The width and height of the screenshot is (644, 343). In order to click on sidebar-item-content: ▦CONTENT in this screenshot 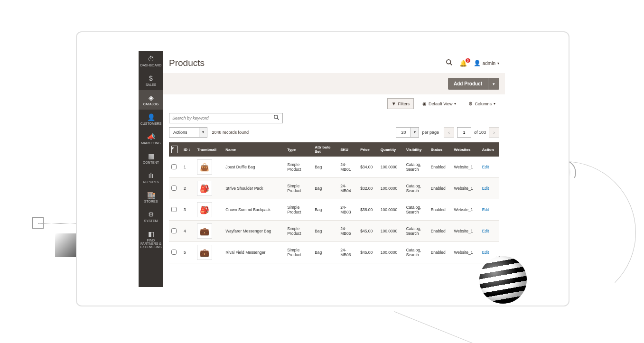, I will do `click(151, 158)`.